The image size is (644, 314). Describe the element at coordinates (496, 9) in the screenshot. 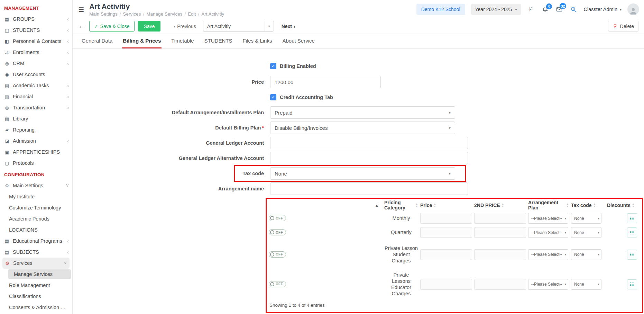

I see `year-select: Year 2024 - 2025 ▾` at that location.